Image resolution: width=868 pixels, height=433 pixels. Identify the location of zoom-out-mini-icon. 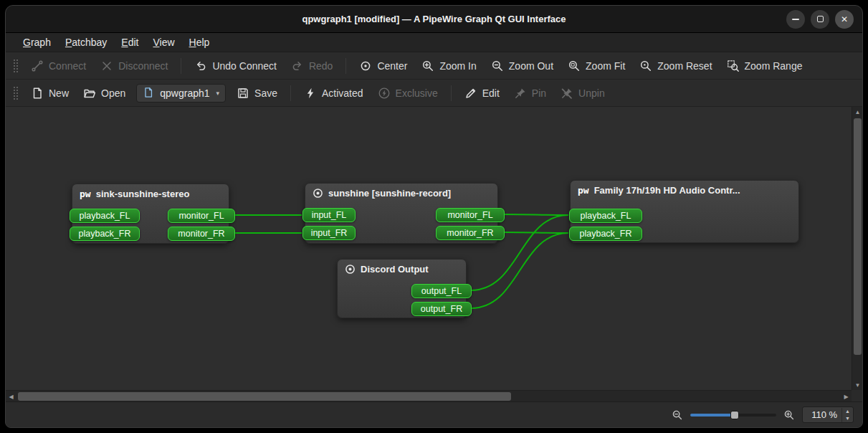
(677, 415).